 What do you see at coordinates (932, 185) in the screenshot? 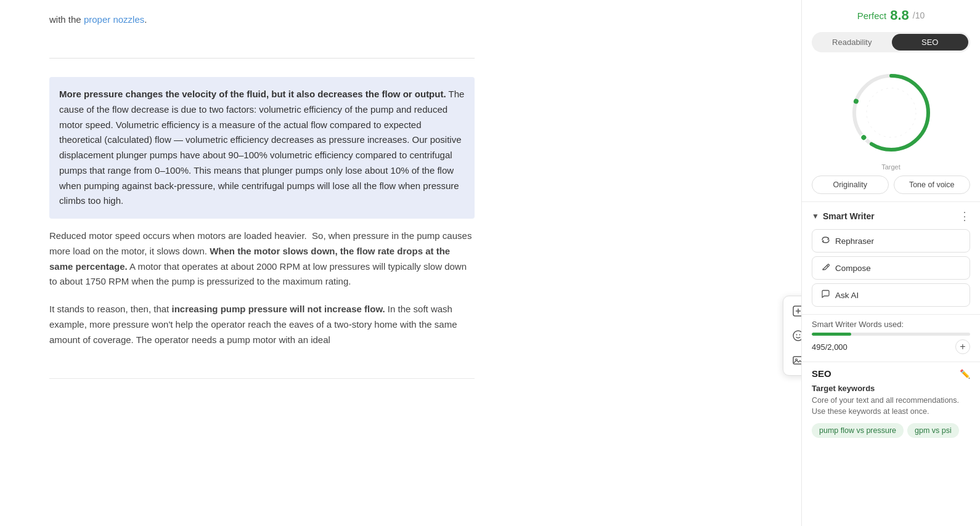
I see `tone-of-voice-button: Tone of voice` at bounding box center [932, 185].